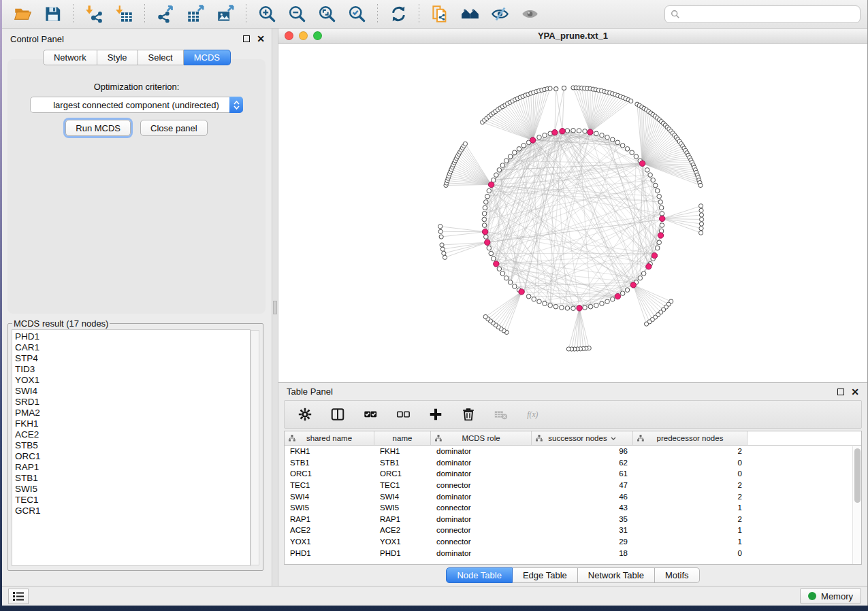  I want to click on first-neighbors-button, so click(470, 14).